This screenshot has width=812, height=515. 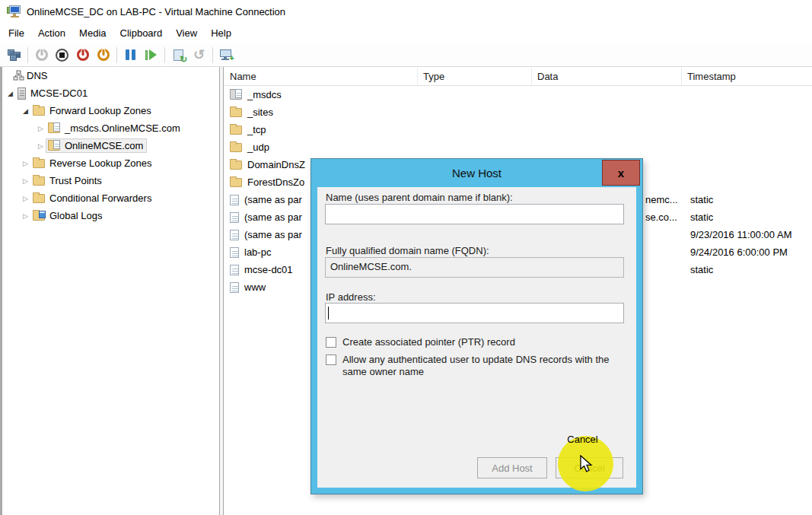 What do you see at coordinates (199, 55) in the screenshot?
I see `revert-icon: ↺` at bounding box center [199, 55].